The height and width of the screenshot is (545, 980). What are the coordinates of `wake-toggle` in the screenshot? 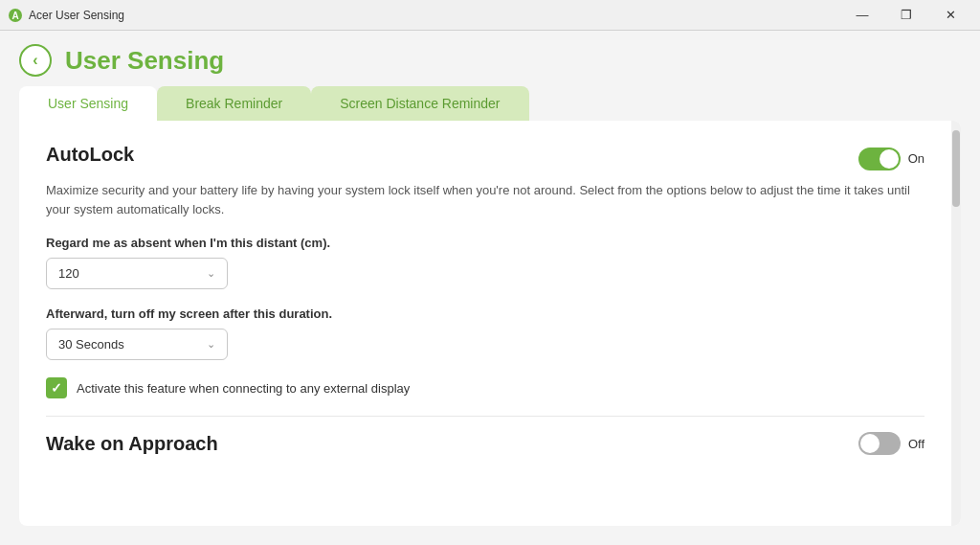 It's located at (880, 443).